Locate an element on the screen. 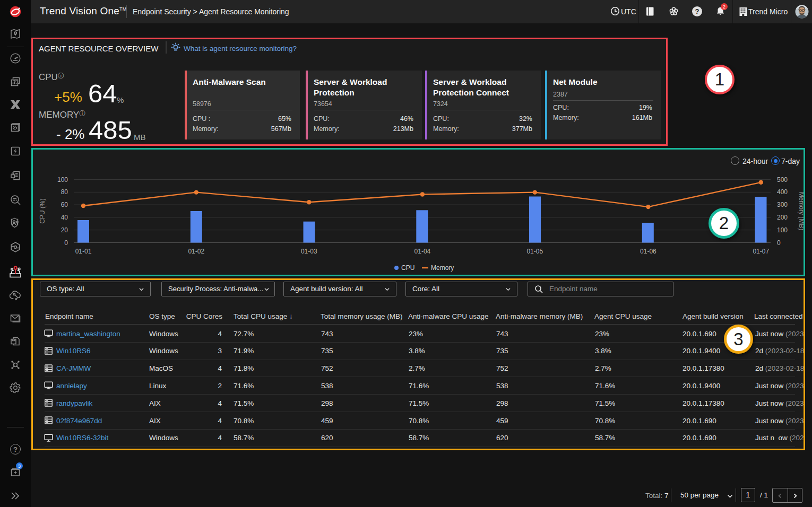  svg-text: 01-02 is located at coordinates (196, 251).